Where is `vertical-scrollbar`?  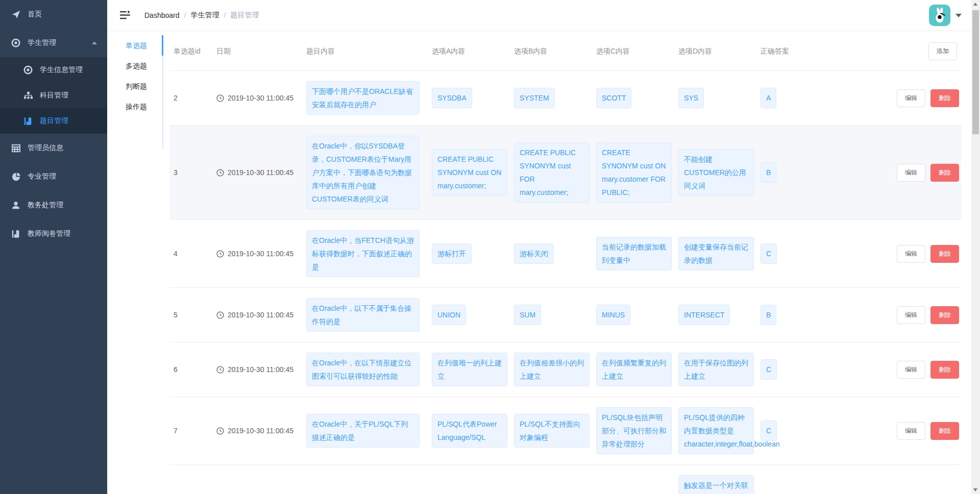 vertical-scrollbar is located at coordinates (976, 247).